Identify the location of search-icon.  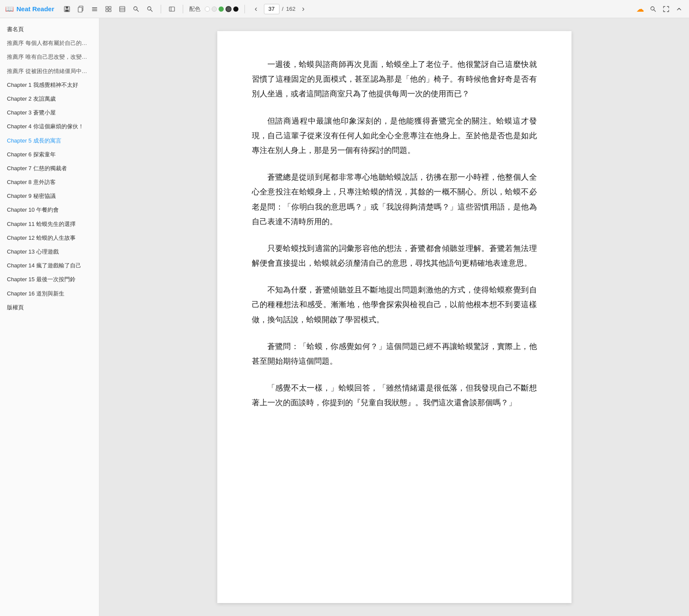
(136, 9).